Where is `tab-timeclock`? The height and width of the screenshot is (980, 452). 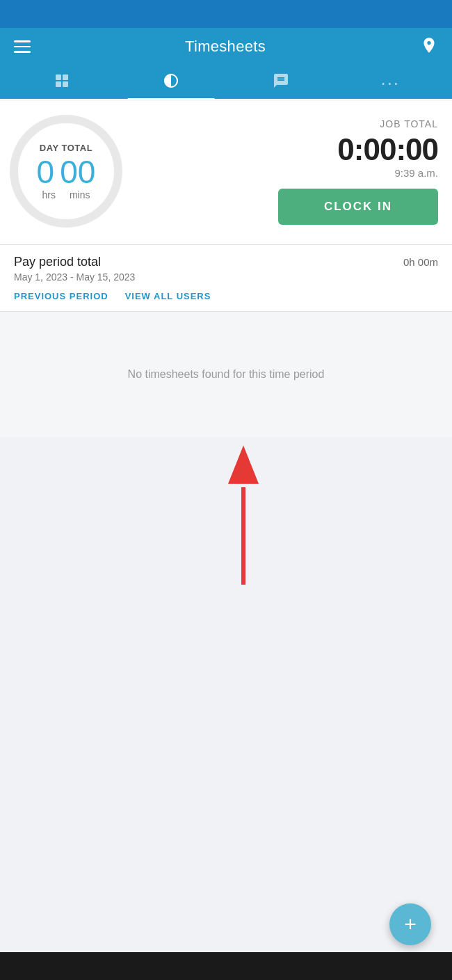 tab-timeclock is located at coordinates (172, 82).